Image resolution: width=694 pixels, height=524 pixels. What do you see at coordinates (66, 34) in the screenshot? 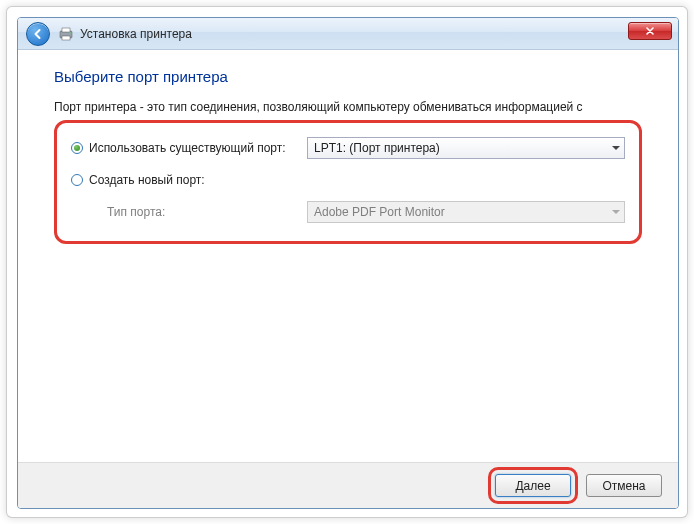
I see `printer-icon` at bounding box center [66, 34].